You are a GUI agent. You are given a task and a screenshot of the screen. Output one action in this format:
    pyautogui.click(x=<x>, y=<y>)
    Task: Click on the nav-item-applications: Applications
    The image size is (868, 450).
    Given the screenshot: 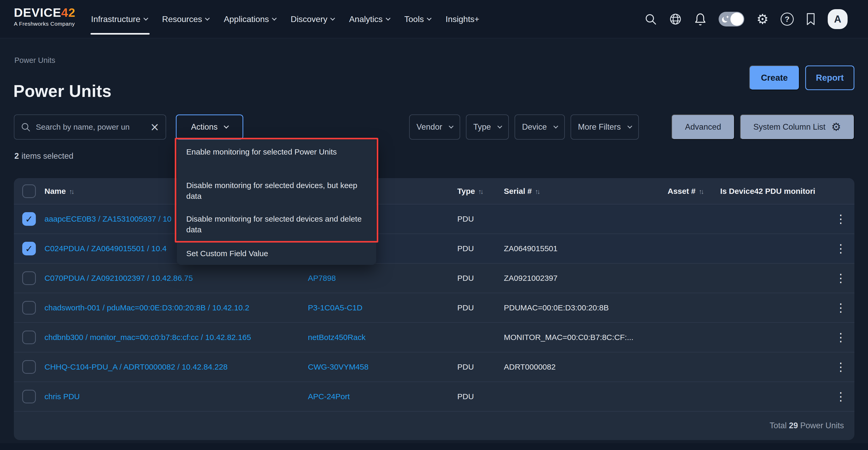 What is the action you would take?
    pyautogui.click(x=250, y=19)
    